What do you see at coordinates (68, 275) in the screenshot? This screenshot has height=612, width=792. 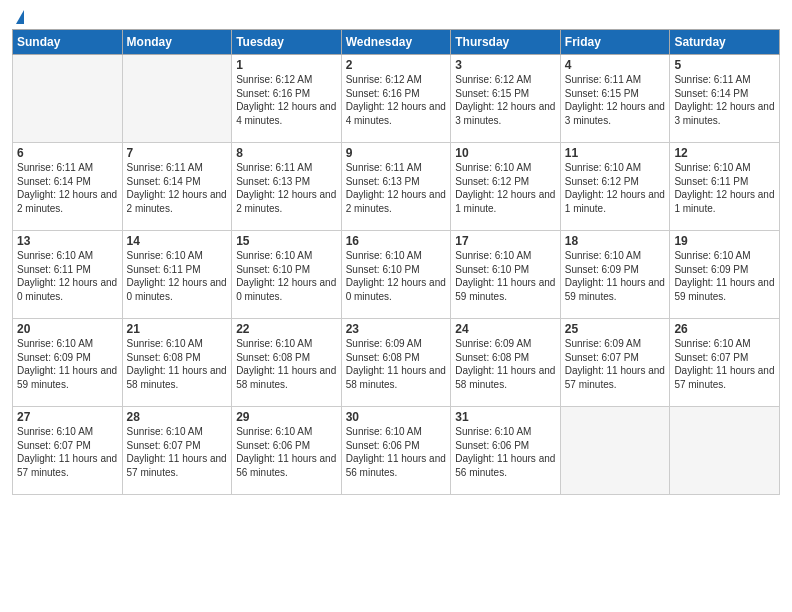 I see `calendar-cell: 13Sunrise: 6:10 AMSunset: 6:11 PMDayligh…` at bounding box center [68, 275].